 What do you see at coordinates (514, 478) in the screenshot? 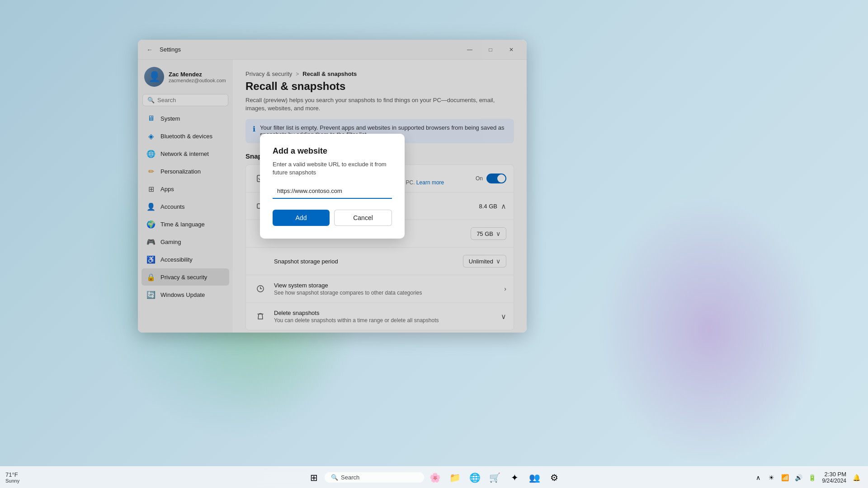
I see `copilot-button: ✦` at bounding box center [514, 478].